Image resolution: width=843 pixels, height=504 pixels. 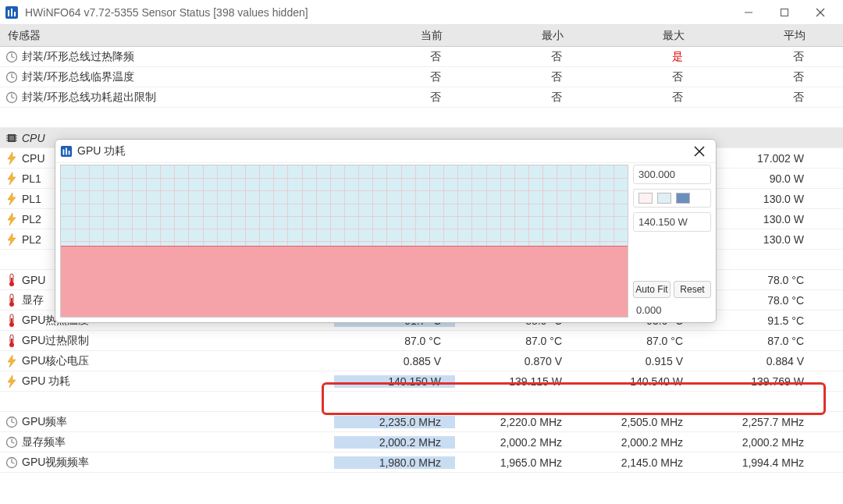 I want to click on col-max: 最大, so click(x=638, y=36).